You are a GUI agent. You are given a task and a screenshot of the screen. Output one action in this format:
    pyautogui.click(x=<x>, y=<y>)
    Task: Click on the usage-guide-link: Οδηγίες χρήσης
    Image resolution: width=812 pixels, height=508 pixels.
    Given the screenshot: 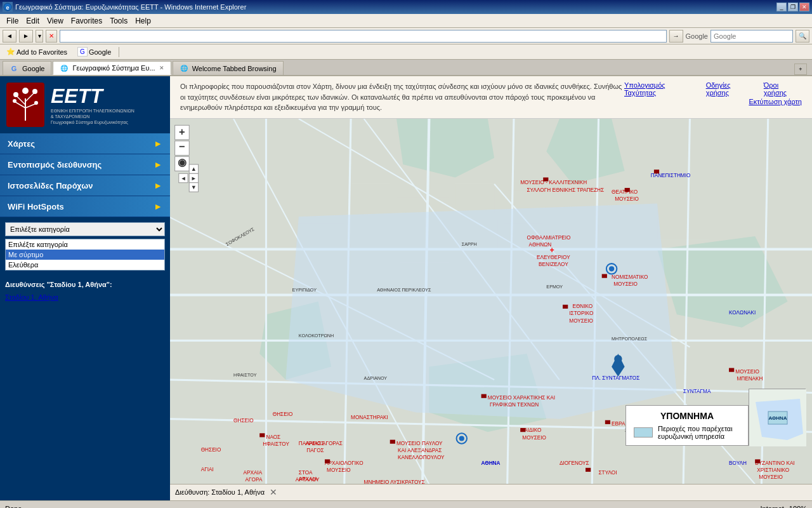 What is the action you would take?
    pyautogui.click(x=730, y=89)
    